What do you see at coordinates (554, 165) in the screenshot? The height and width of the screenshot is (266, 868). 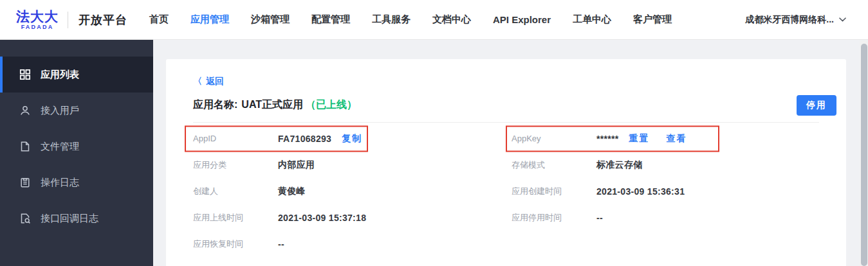 I see `field-label: 存储模式` at bounding box center [554, 165].